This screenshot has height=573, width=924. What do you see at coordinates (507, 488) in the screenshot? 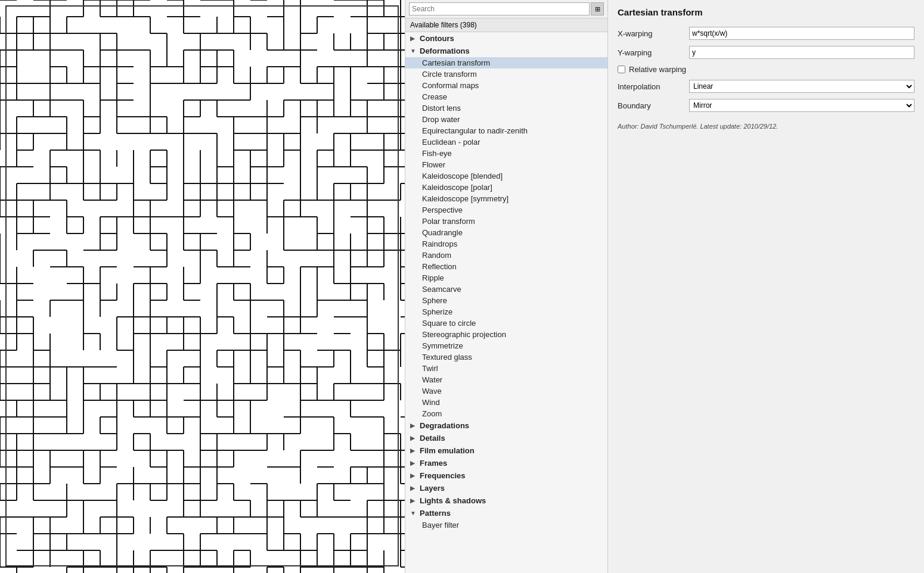
I see `category-item: ▶Layers` at bounding box center [507, 488].